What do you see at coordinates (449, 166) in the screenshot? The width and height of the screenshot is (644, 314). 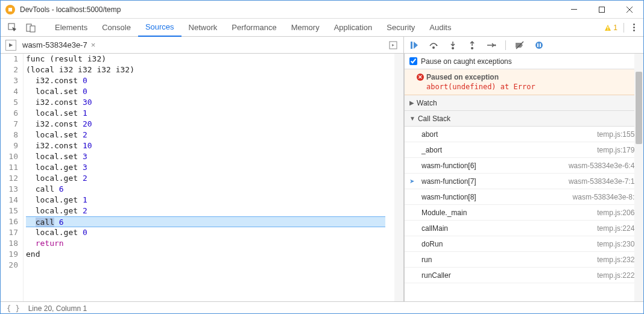 I see `stack-function: wasm-function[6]` at bounding box center [449, 166].